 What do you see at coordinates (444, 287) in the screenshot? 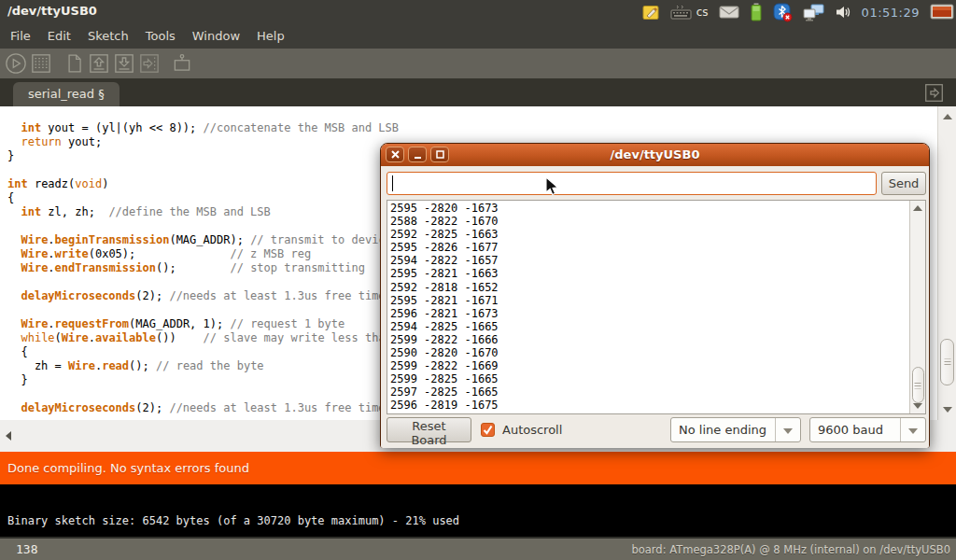
I see `serial-line: 2592 -2818 -1652` at bounding box center [444, 287].